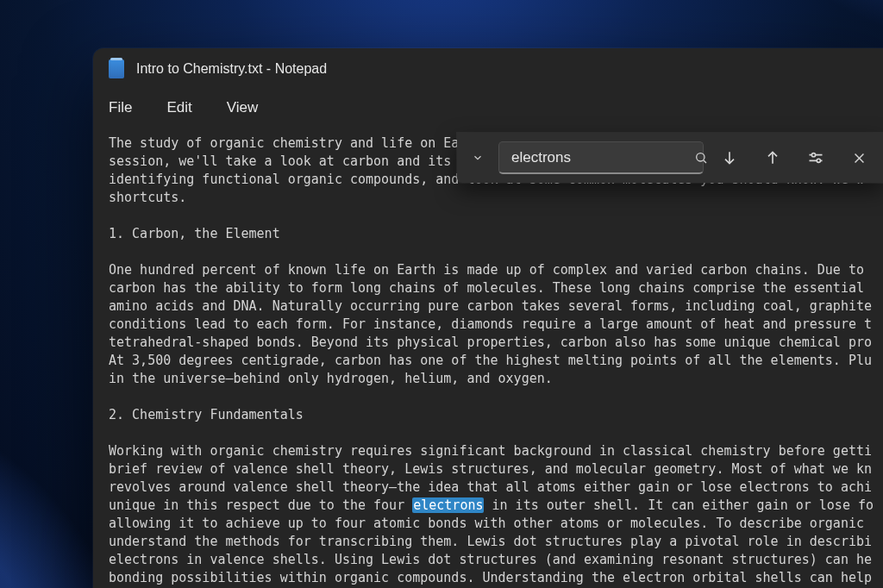 This screenshot has height=588, width=883. Describe the element at coordinates (488, 108) in the screenshot. I see `menubar: File Edit View` at that location.